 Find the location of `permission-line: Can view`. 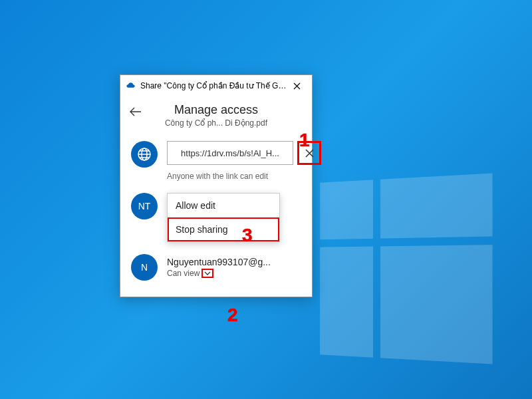

permission-line: Can view is located at coordinates (234, 273).